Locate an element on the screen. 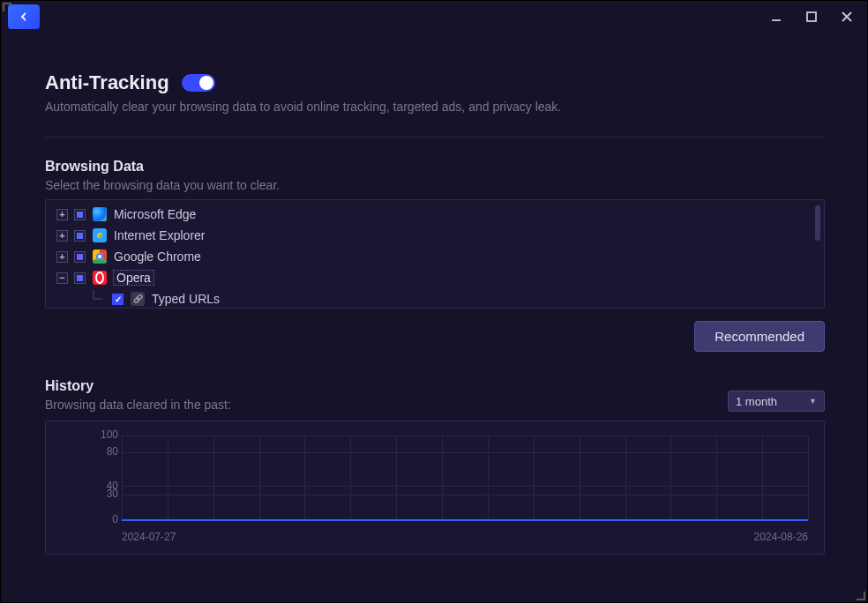 Image resolution: width=868 pixels, height=603 pixels. tree-item-label: Typed URLs is located at coordinates (185, 299).